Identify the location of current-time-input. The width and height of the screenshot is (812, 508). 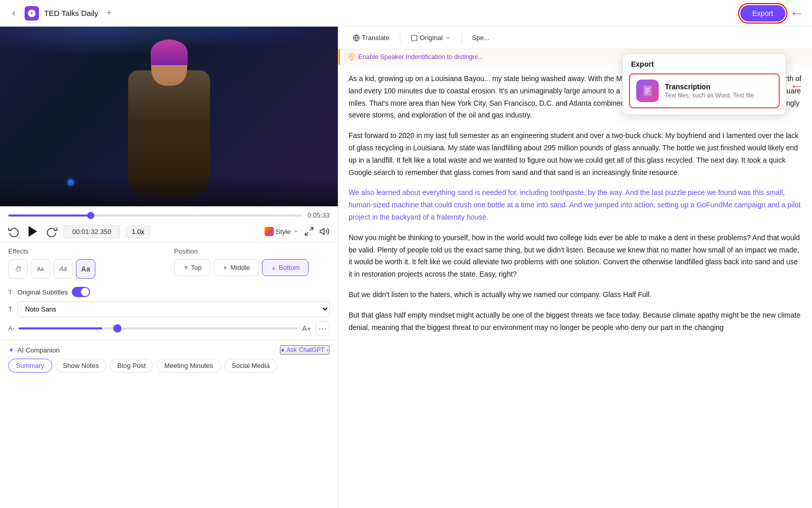
(92, 232).